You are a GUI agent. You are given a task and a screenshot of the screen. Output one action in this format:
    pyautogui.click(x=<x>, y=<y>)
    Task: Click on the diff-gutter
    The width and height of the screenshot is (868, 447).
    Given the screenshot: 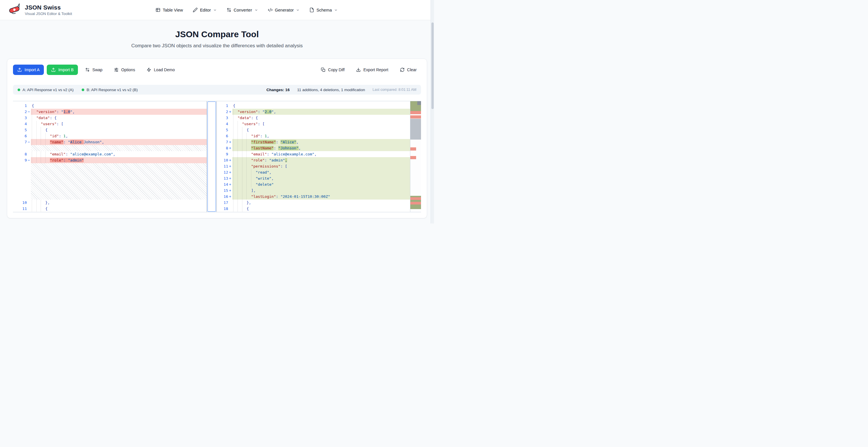 What is the action you would take?
    pyautogui.click(x=212, y=157)
    